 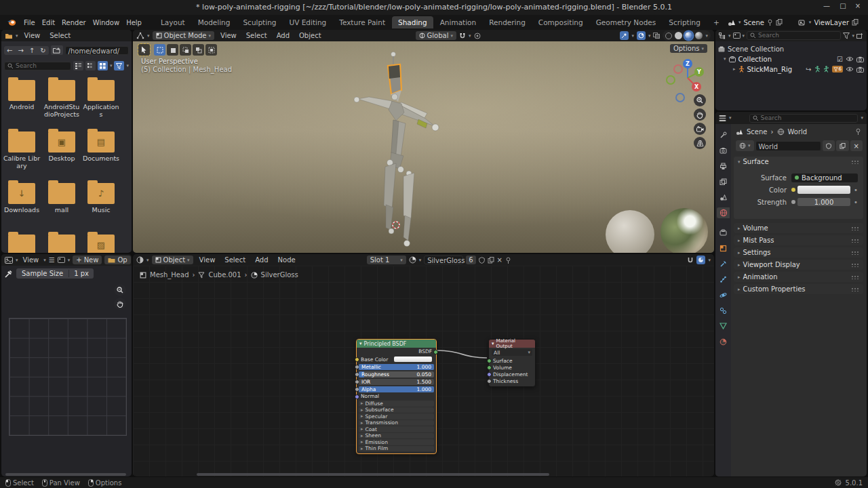 I want to click on pan-hand-gizmo-icon, so click(x=120, y=304).